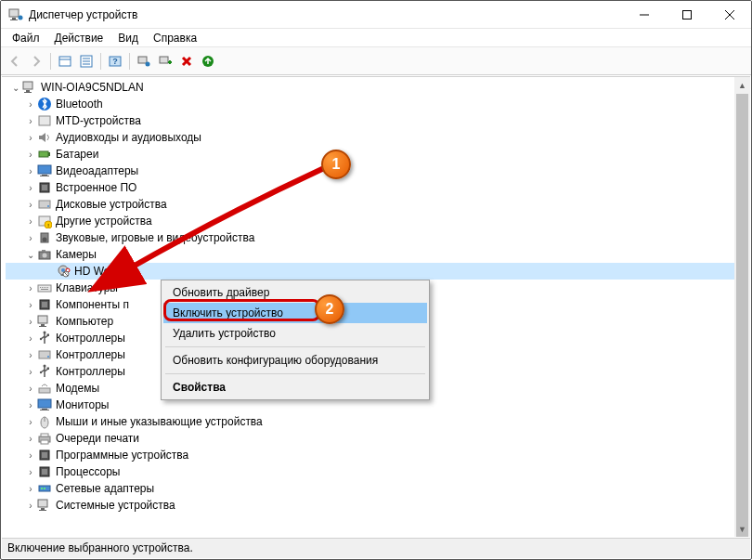  What do you see at coordinates (105, 488) in the screenshot?
I see `tree-node-label: Сетевые адаптеры` at bounding box center [105, 488].